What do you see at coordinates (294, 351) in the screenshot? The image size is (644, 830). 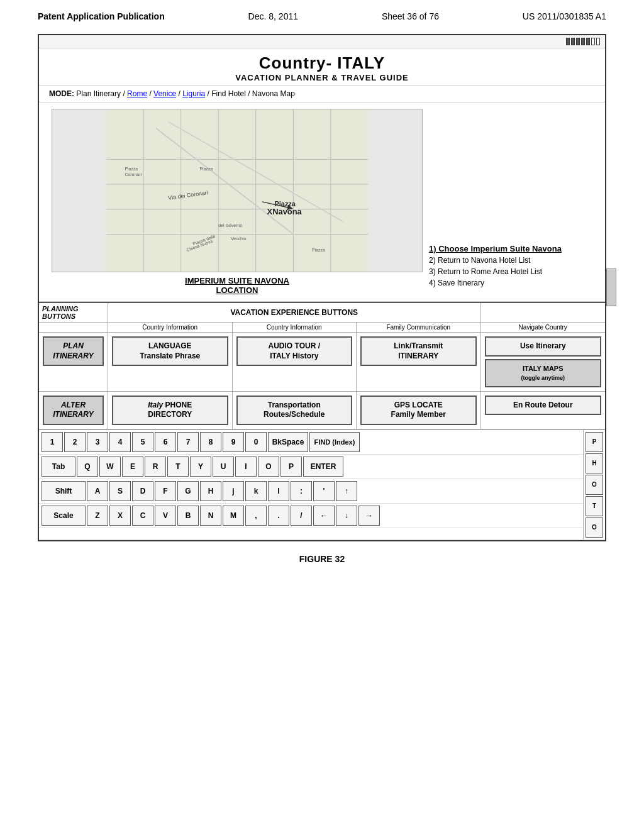 I see `audio-italy-button: AUDIO TOUR /ITALY History` at bounding box center [294, 351].